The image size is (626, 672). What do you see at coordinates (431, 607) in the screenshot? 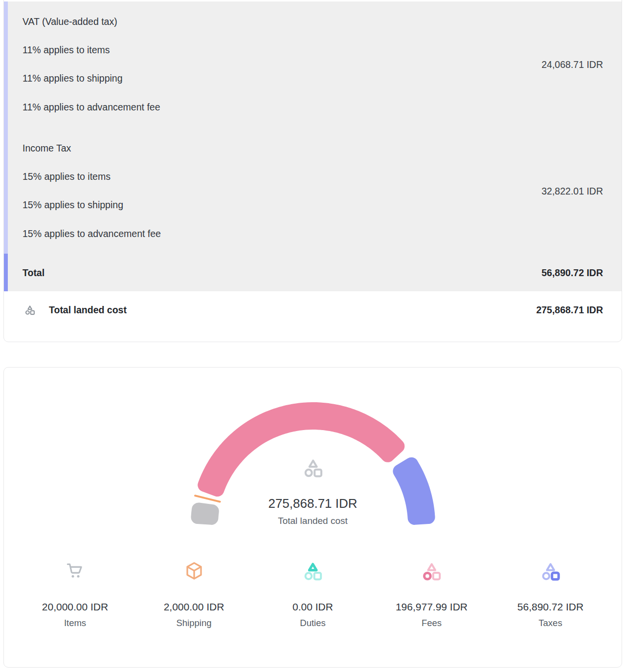
I see `legend-value: 196,977.99 IDR` at bounding box center [431, 607].